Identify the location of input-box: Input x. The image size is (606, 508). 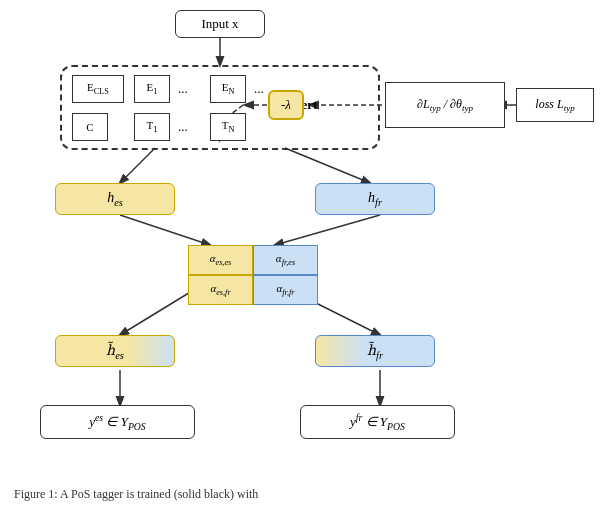
(220, 24).